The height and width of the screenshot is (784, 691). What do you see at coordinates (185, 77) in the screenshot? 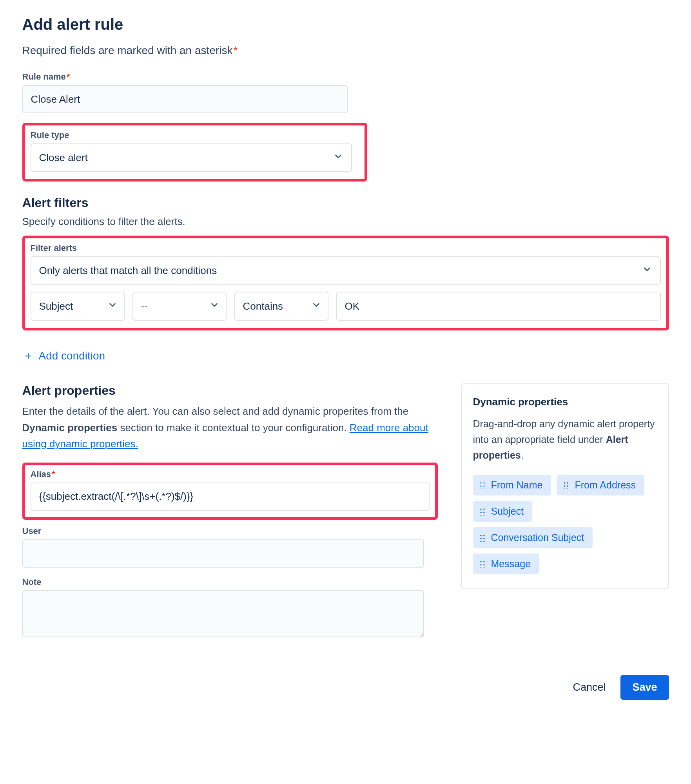
I see `rule-name-label: Rule name*` at bounding box center [185, 77].